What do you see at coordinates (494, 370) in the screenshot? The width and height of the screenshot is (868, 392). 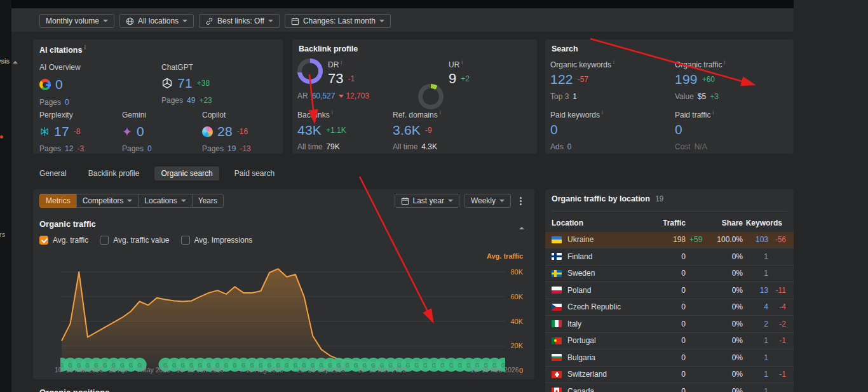 I see `x-tick-label: 16–19 Feb 2026` at bounding box center [494, 370].